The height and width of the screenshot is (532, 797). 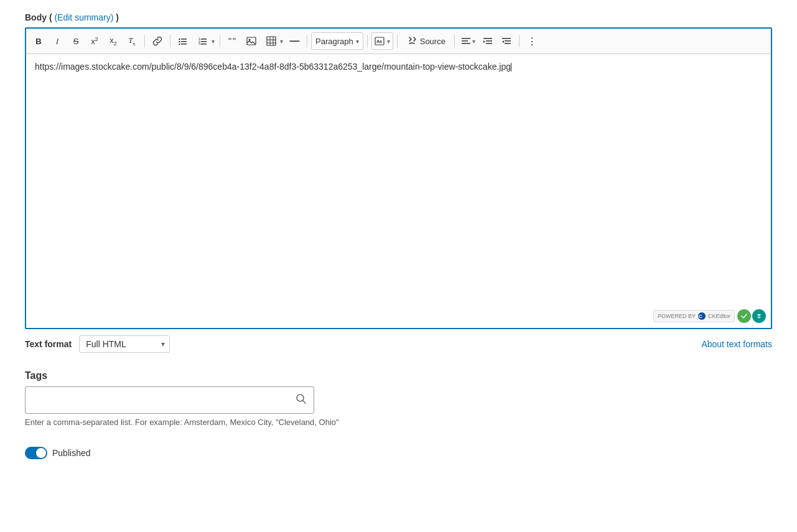 I want to click on superscript-exp: 2, so click(x=97, y=39).